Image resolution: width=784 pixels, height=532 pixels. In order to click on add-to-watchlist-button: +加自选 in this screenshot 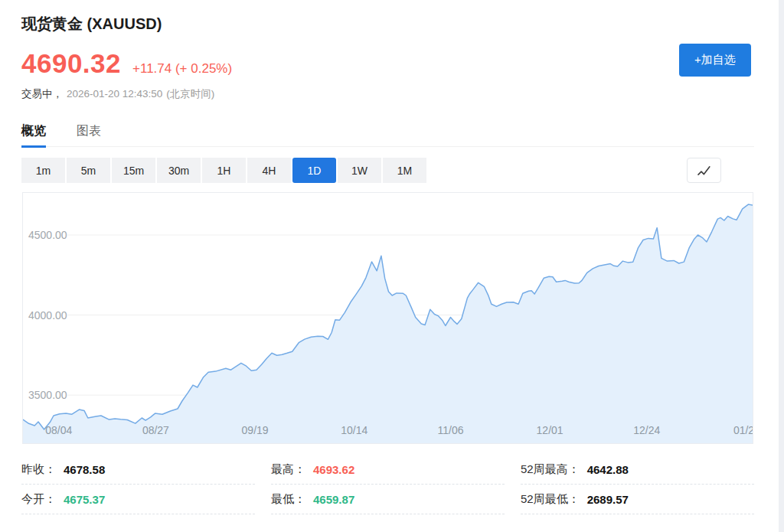, I will do `click(715, 60)`.